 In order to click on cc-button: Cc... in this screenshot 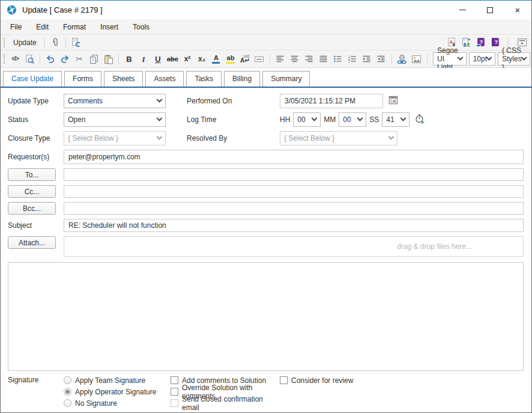, I will do `click(32, 191)`.